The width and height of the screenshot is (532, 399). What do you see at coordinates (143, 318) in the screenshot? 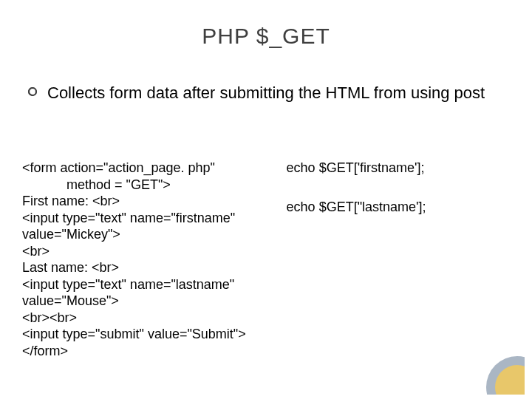
I see `code-line: <br><br>` at bounding box center [143, 318].